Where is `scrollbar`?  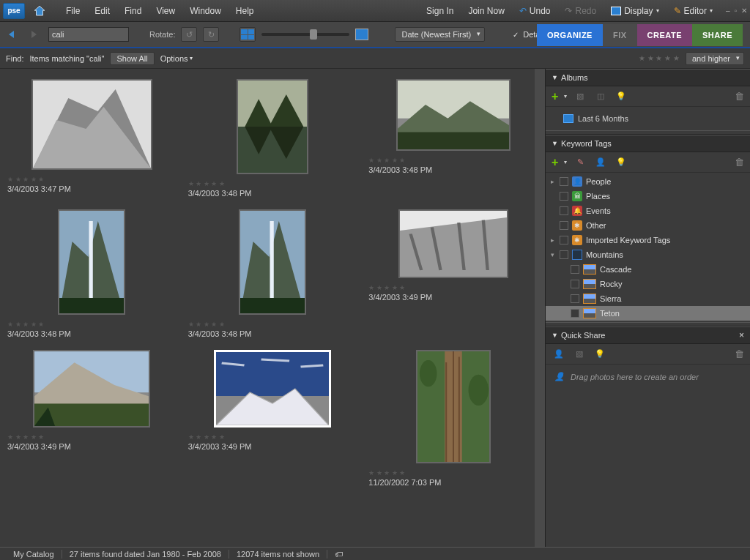 scrollbar is located at coordinates (540, 307).